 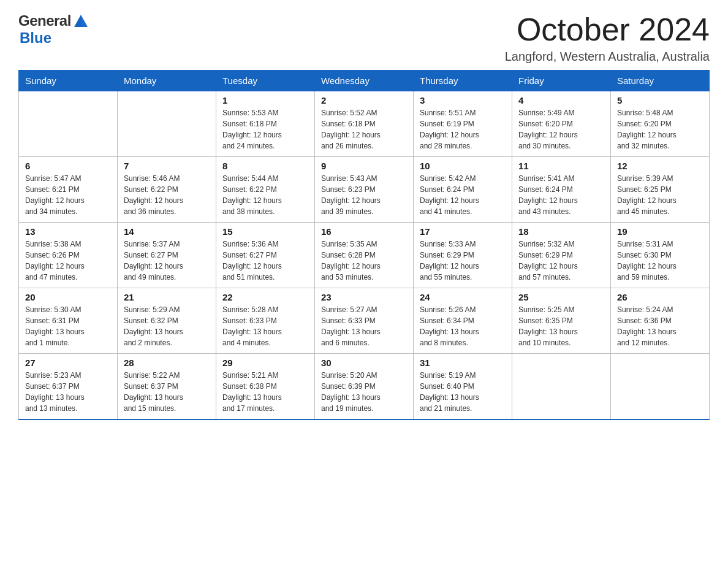 I want to click on day-number: 12, so click(x=660, y=166).